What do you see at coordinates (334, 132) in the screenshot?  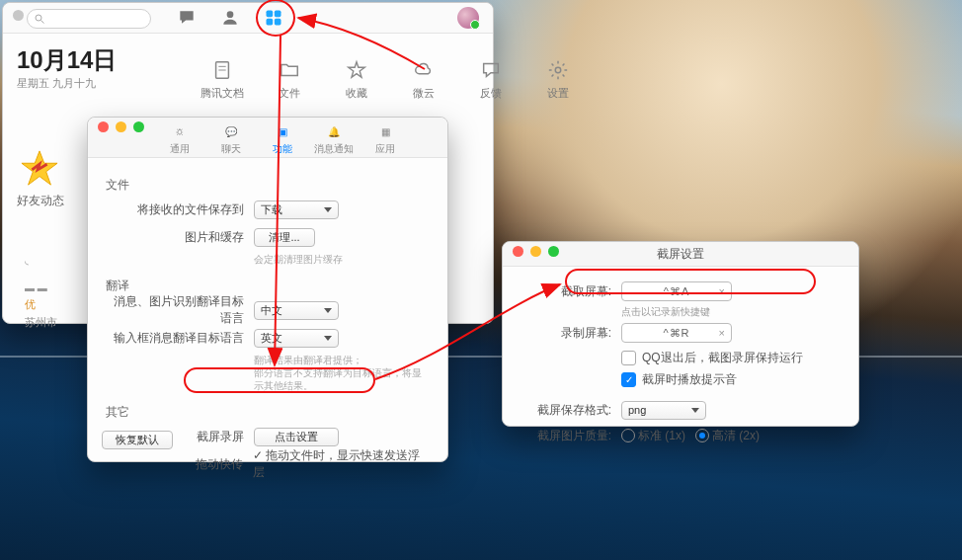 I see `bell-icon: 🔔` at bounding box center [334, 132].